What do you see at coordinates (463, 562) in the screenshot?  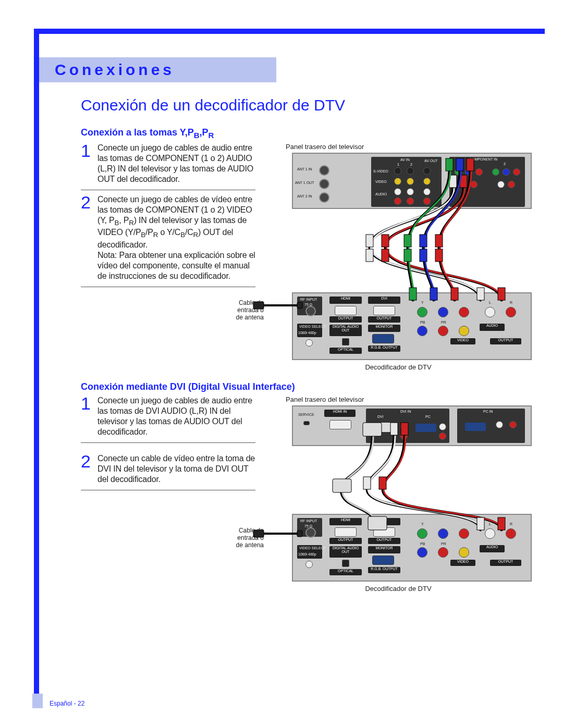 I see `lbl: VIDEO` at bounding box center [463, 562].